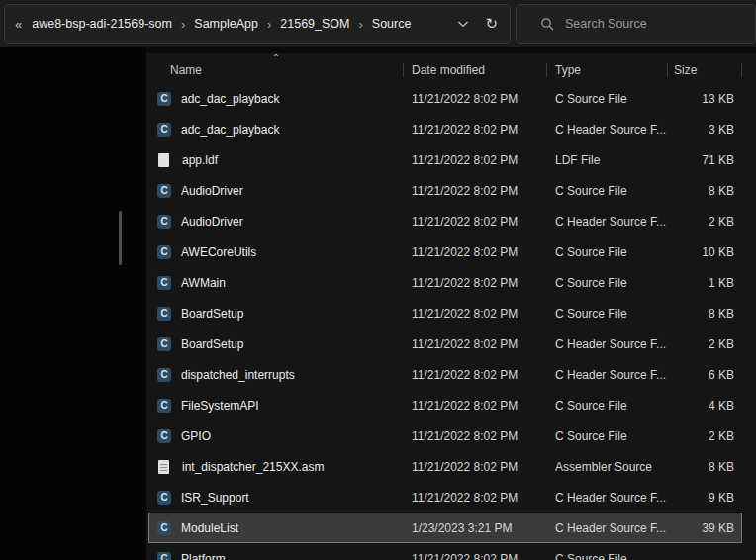 Image resolution: width=756 pixels, height=560 pixels. What do you see at coordinates (642, 24) in the screenshot?
I see `search-input` at bounding box center [642, 24].